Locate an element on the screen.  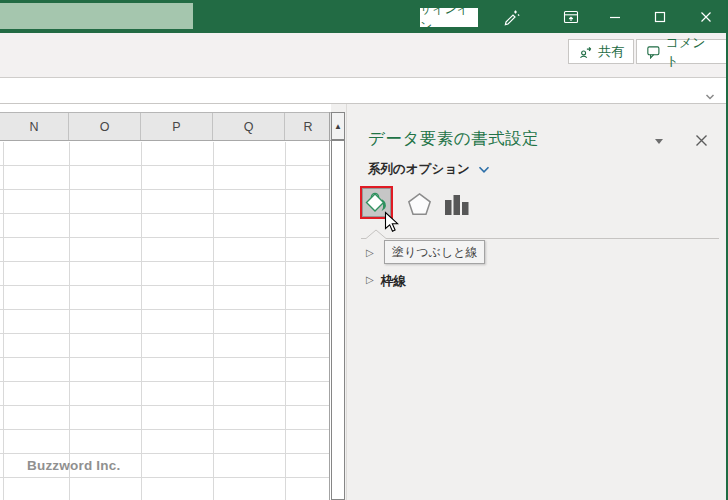
formula-bar-expand-icon is located at coordinates (710, 96).